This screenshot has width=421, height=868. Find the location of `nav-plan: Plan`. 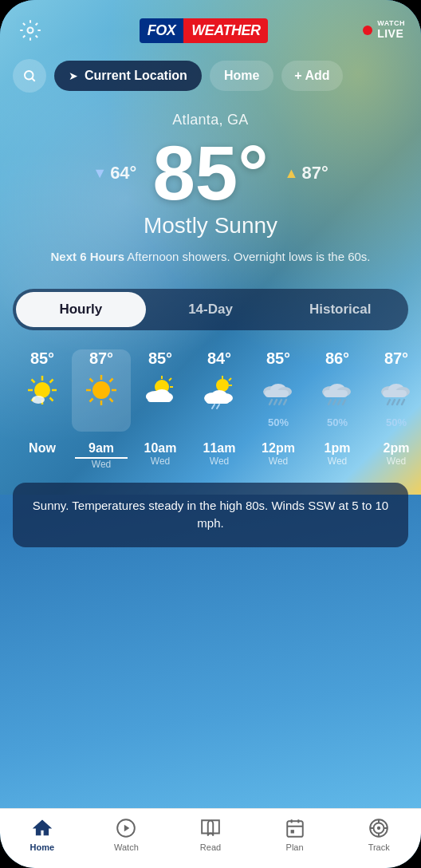

nav-plan: Plan is located at coordinates (295, 834).